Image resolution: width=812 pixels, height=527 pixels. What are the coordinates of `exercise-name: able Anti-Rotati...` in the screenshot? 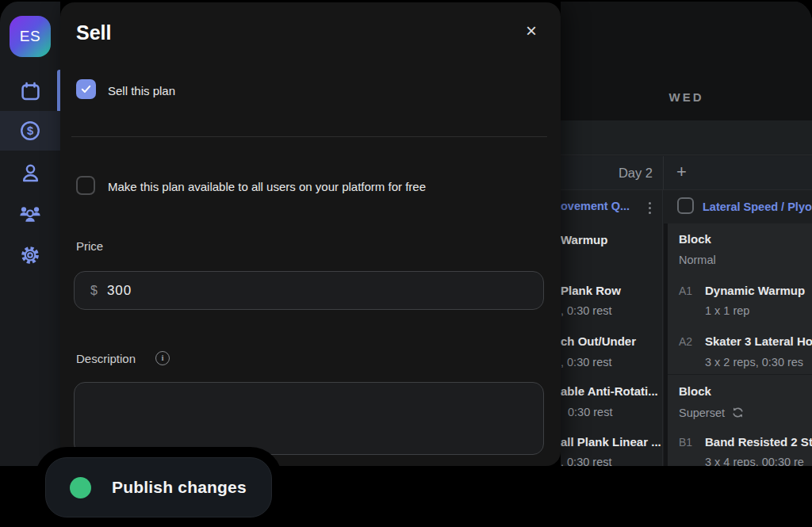 It's located at (609, 391).